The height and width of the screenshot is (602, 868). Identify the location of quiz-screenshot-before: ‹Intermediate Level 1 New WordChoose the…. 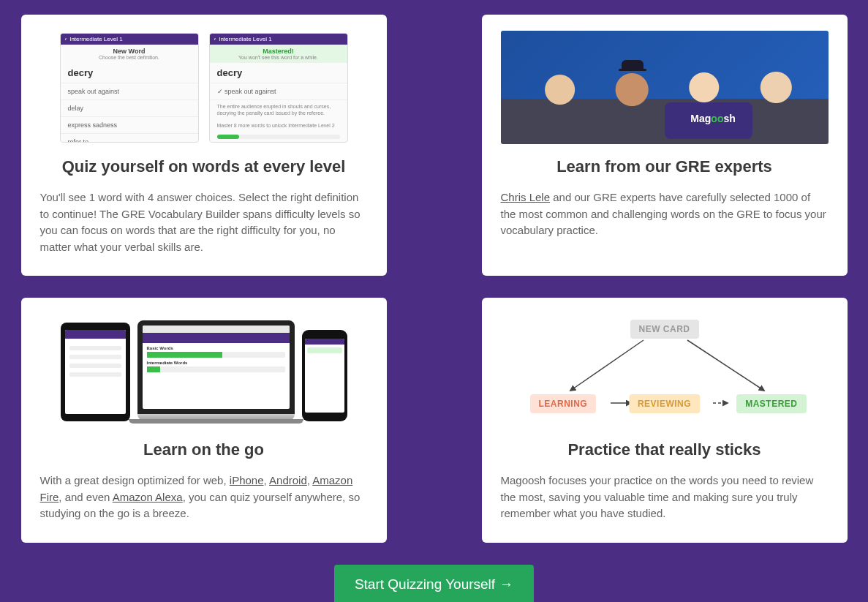
(129, 88).